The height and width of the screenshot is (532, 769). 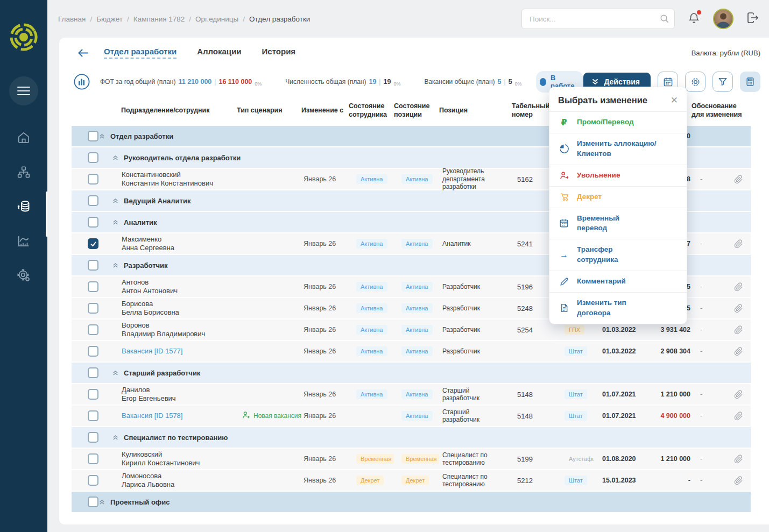 What do you see at coordinates (219, 53) in the screenshot?
I see `tab-2: Аллокации` at bounding box center [219, 53].